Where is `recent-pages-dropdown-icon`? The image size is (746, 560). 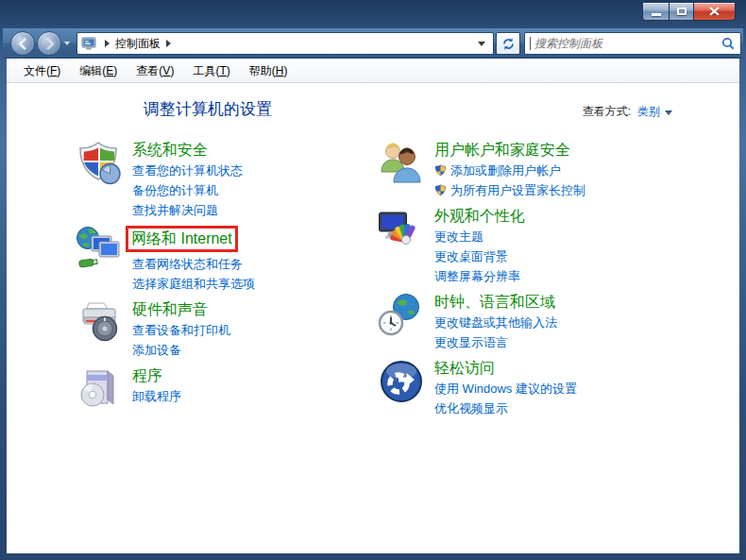
recent-pages-dropdown-icon is located at coordinates (67, 43).